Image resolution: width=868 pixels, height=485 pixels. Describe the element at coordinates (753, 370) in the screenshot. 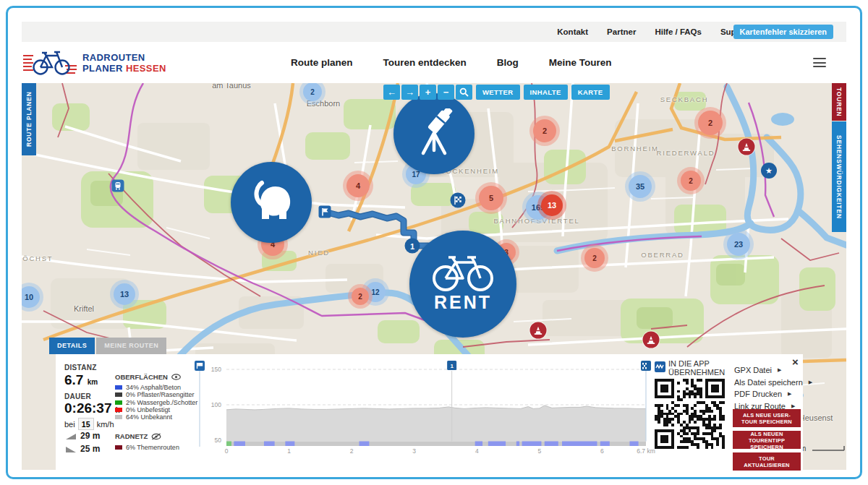

I see `export-link-label: GPX Datei` at that location.